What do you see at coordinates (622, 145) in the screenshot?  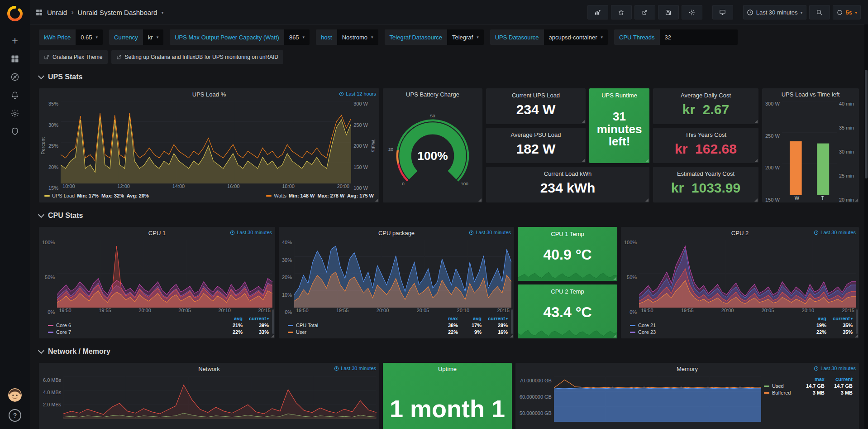 I see `ups-stat-cluster: Current UPS Load 234 W UPS Runtime 31 mi…` at bounding box center [622, 145].